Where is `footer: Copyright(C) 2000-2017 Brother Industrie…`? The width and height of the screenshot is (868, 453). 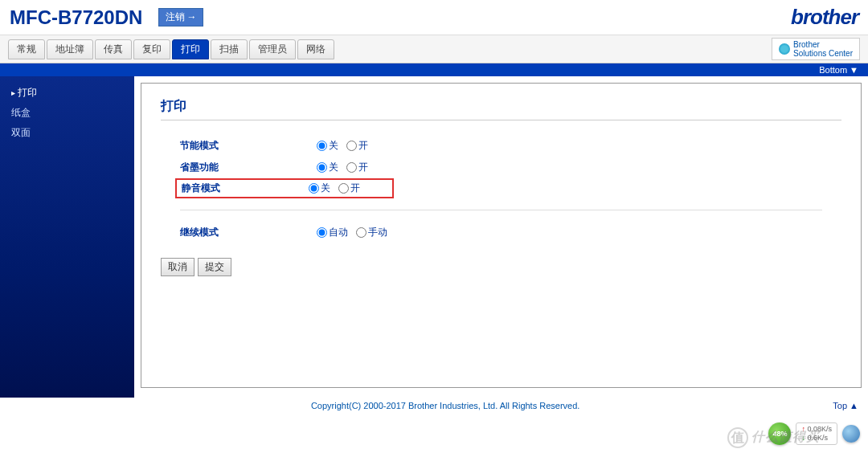 footer: Copyright(C) 2000-2017 Brother Industrie… is located at coordinates (434, 406).